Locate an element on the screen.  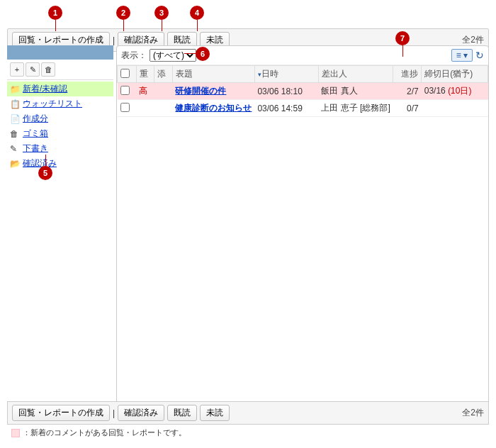
callout-1: 1 is located at coordinates (55, 13).